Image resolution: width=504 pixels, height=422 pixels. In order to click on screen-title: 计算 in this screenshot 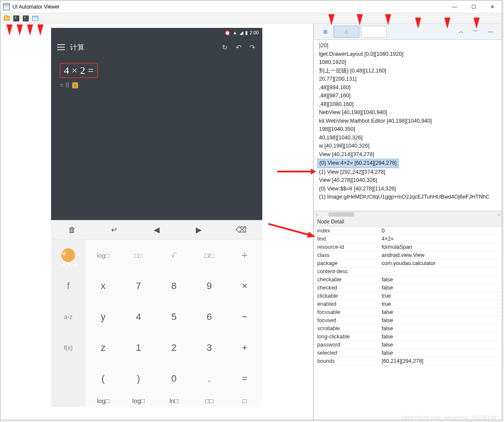, I will do `click(77, 47)`.